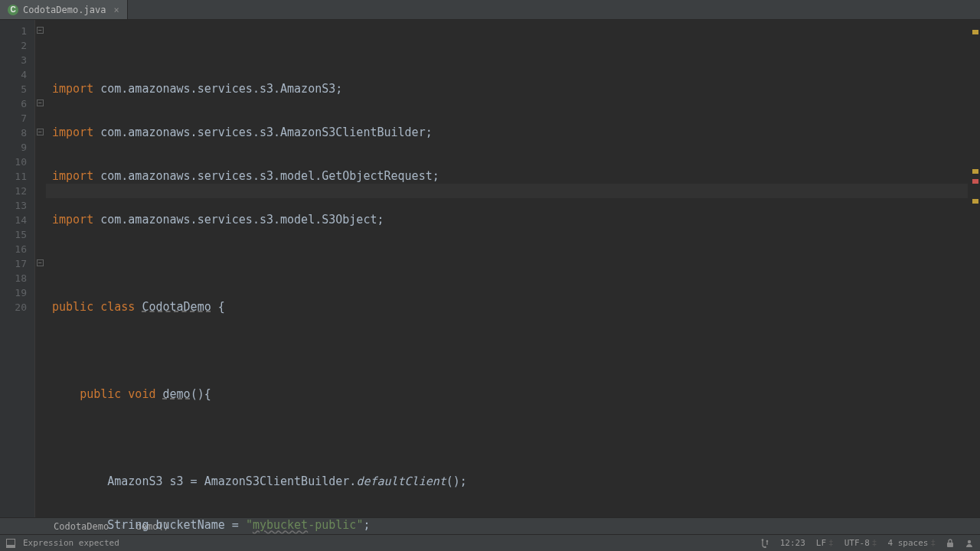 The image size is (980, 551). What do you see at coordinates (116, 10) in the screenshot?
I see `close-icon: ×` at bounding box center [116, 10].